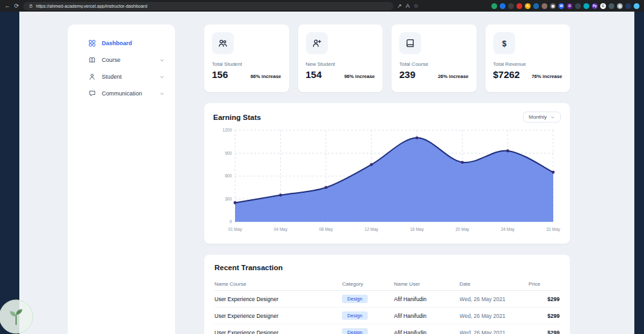 The width and height of the screenshot is (644, 334). What do you see at coordinates (408, 6) in the screenshot?
I see `read-aloud-icon: A` at bounding box center [408, 6].